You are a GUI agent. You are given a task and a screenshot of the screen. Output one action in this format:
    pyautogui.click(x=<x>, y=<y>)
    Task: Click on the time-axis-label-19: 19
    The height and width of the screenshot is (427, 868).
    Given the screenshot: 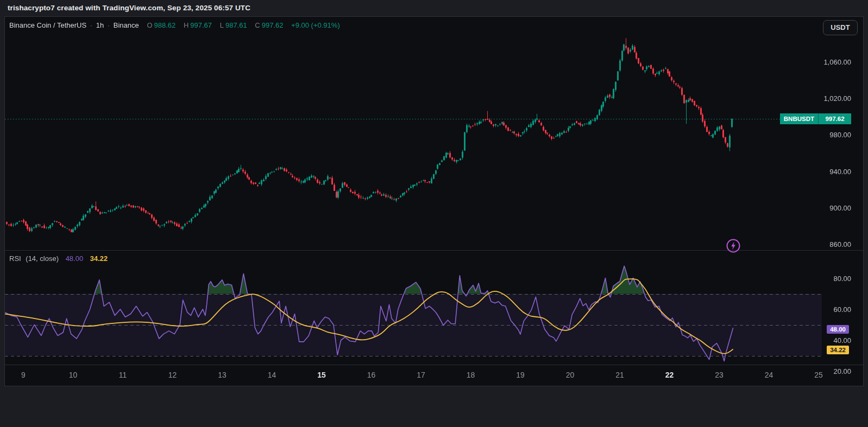 What is the action you would take?
    pyautogui.click(x=520, y=375)
    